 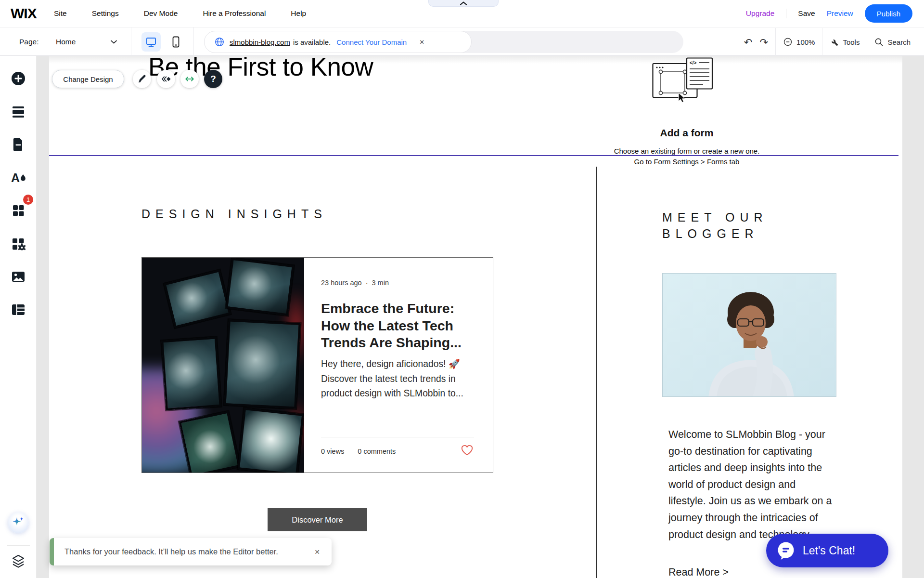 What do you see at coordinates (18, 310) in the screenshot?
I see `layout-tools-button` at bounding box center [18, 310].